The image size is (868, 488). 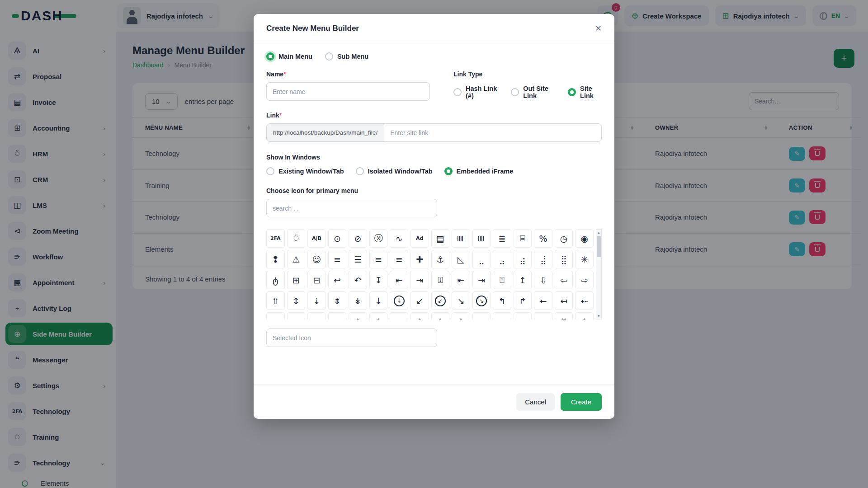 What do you see at coordinates (420, 259) in the screenshot?
I see `icon-option: ✚` at bounding box center [420, 259].